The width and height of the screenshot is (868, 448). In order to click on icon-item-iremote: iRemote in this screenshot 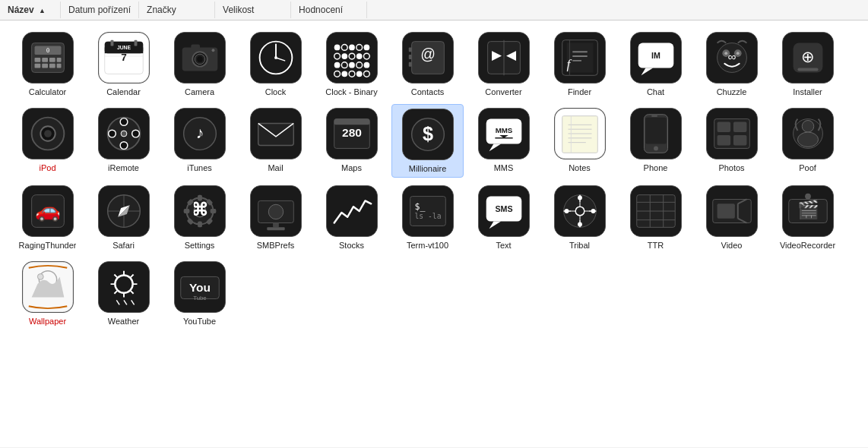, I will do `click(123, 141)`.